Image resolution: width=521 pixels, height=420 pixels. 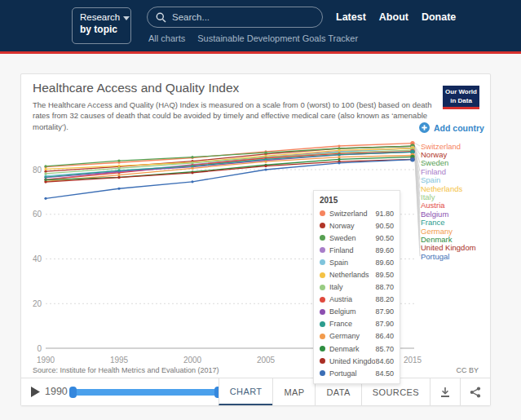 What do you see at coordinates (461, 98) in the screenshot?
I see `owid-logo: Our World in Data` at bounding box center [461, 98].